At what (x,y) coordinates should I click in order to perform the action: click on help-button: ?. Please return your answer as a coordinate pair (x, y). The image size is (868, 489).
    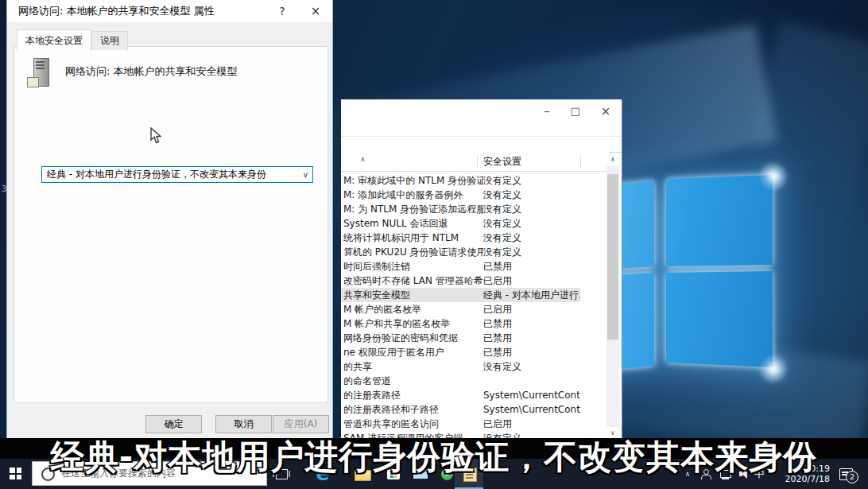
    Looking at the image, I should click on (282, 11).